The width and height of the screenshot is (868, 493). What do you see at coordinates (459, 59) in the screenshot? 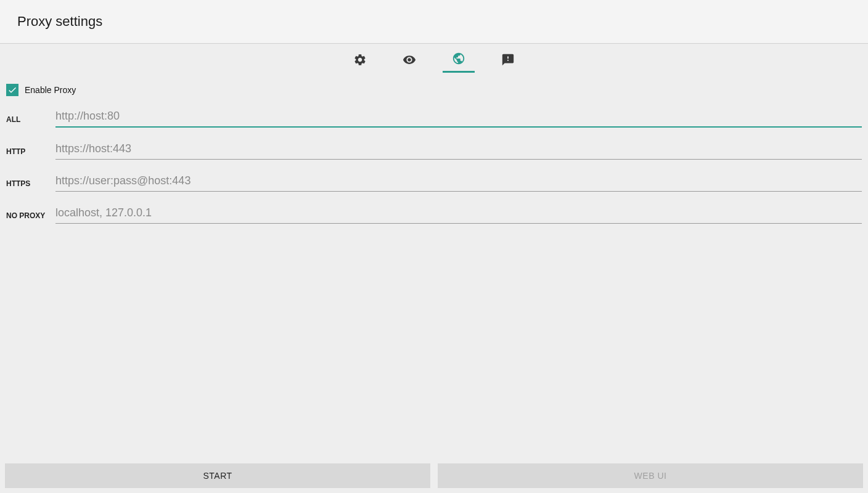
I see `globe-icon` at bounding box center [459, 59].